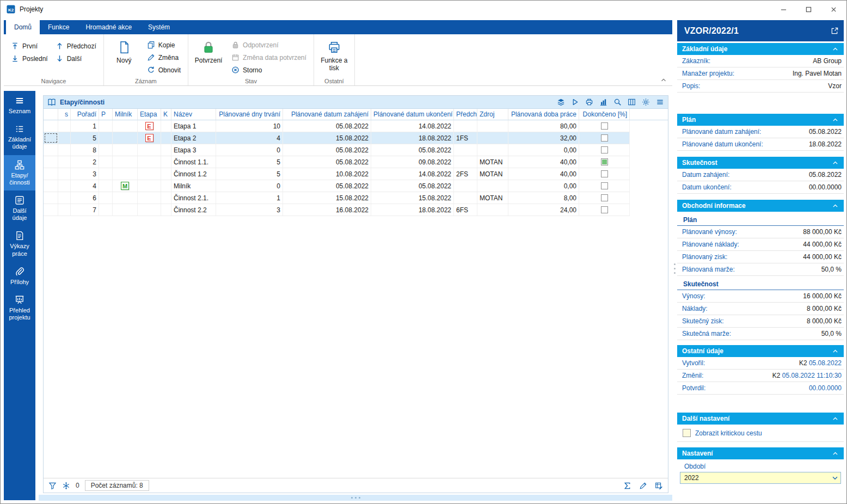  I want to click on col-zdroj: Zdroj, so click(493, 114).